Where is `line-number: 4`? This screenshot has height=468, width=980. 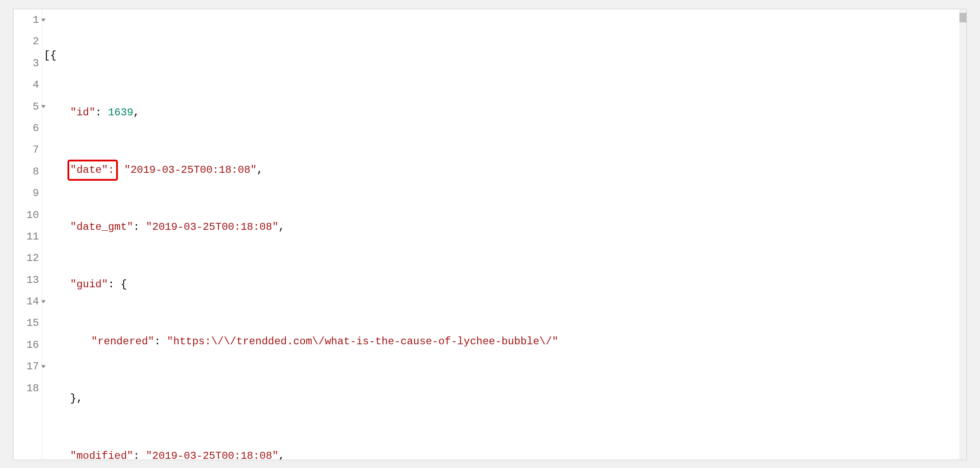 line-number: 4 is located at coordinates (26, 85).